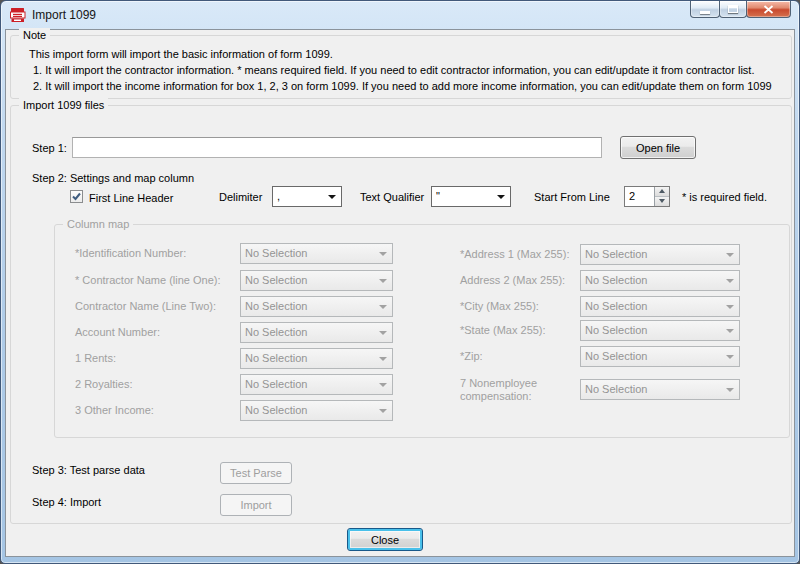 The width and height of the screenshot is (800, 564). What do you see at coordinates (438, 196) in the screenshot?
I see `text-qualifier-value: "` at bounding box center [438, 196].